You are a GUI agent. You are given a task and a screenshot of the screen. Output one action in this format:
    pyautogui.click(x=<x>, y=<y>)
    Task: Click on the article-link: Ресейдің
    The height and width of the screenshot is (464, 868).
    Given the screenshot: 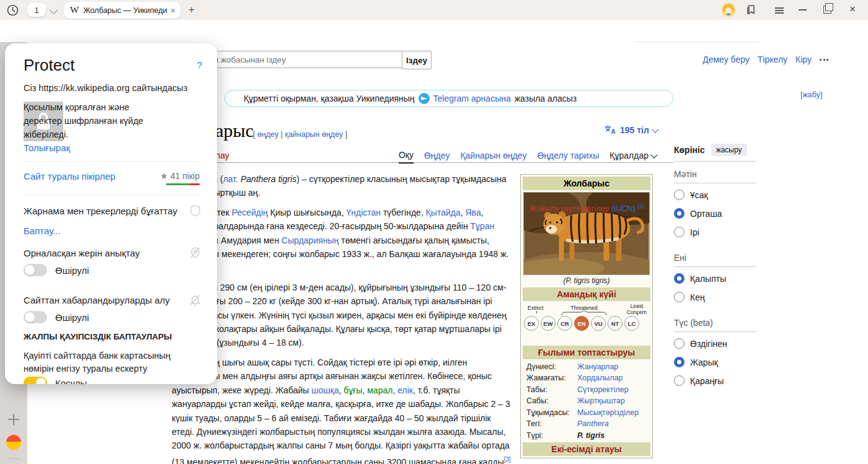 What is the action you would take?
    pyautogui.click(x=250, y=212)
    